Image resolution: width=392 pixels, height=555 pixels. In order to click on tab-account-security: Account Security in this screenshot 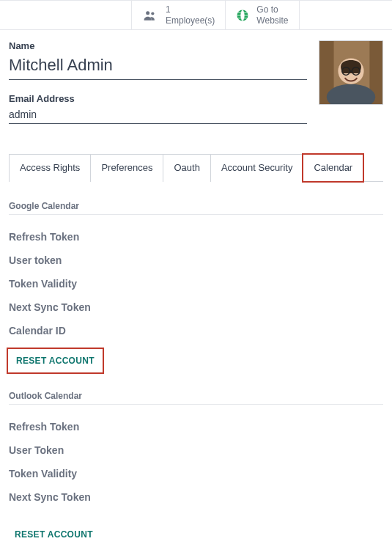, I will do `click(256, 168)`.